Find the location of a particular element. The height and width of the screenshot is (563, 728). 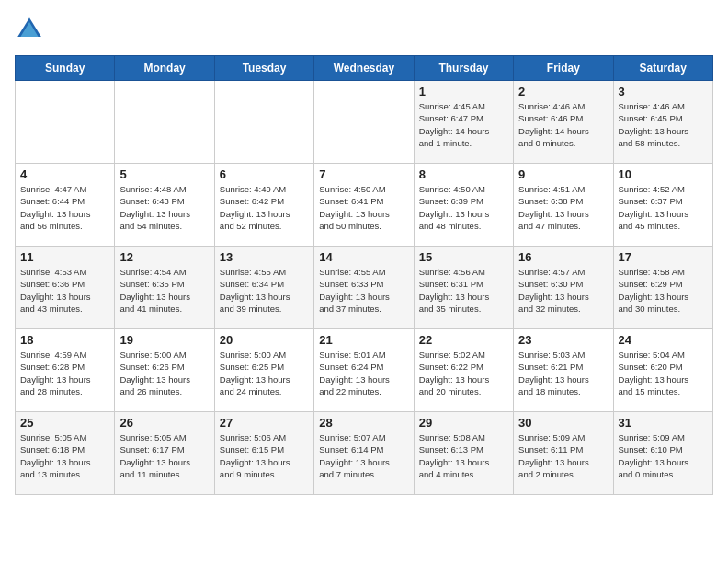

day-number: 5 is located at coordinates (164, 175).